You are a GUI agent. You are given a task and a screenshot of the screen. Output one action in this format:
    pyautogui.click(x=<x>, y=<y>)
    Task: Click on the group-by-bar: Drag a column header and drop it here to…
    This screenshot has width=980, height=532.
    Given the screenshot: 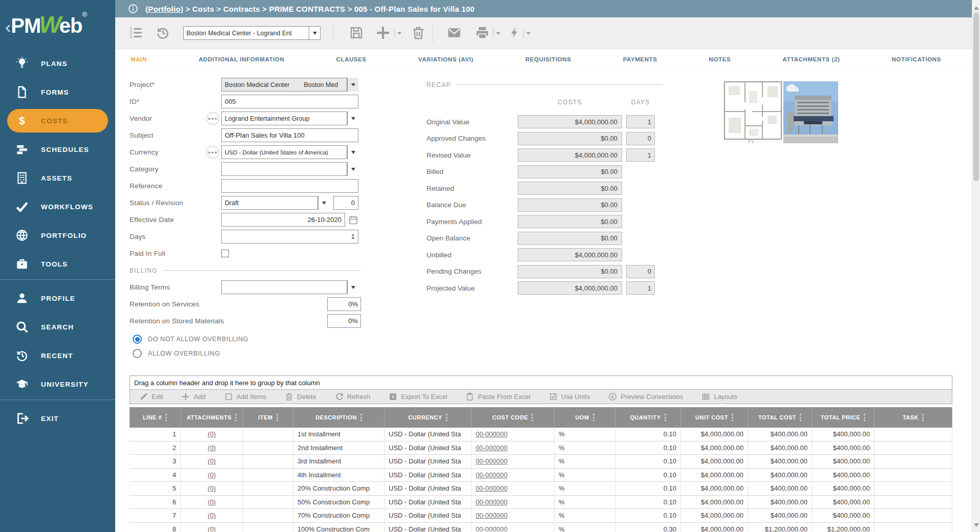 What is the action you would take?
    pyautogui.click(x=541, y=383)
    